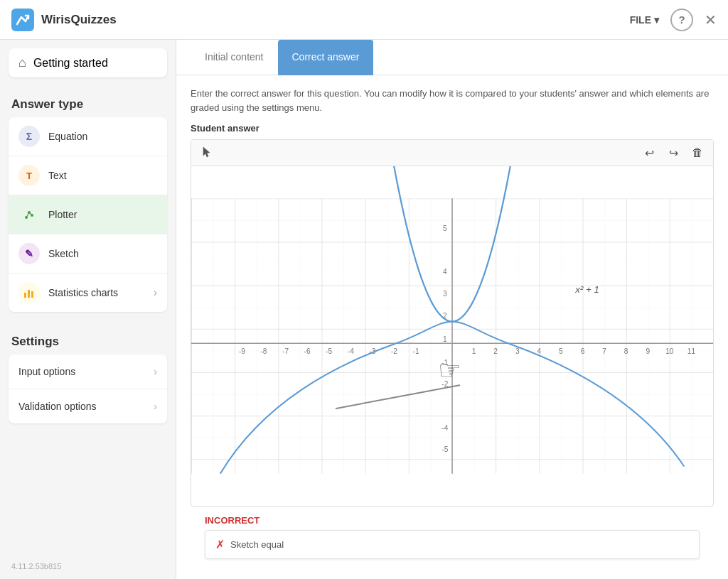  What do you see at coordinates (452, 101) in the screenshot?
I see `description-text: Enter the correct answer for this questi…` at bounding box center [452, 101].